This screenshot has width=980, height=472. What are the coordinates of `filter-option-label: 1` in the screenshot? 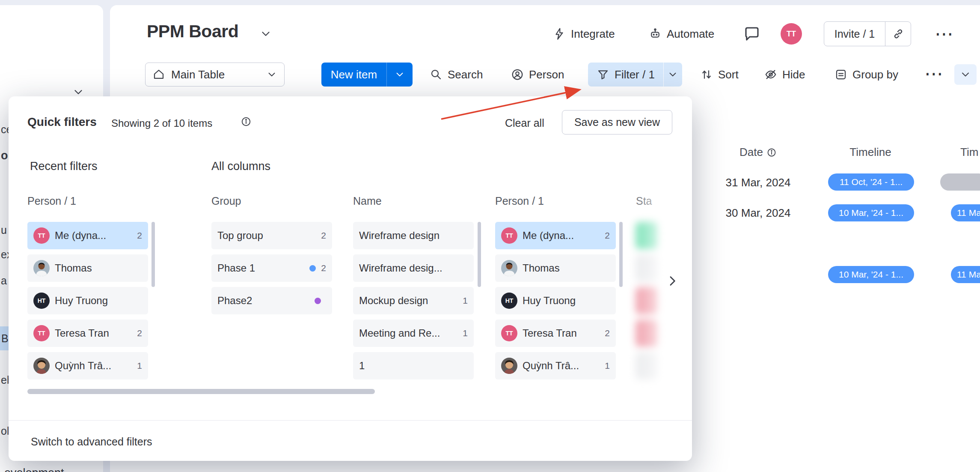 It's located at (411, 366).